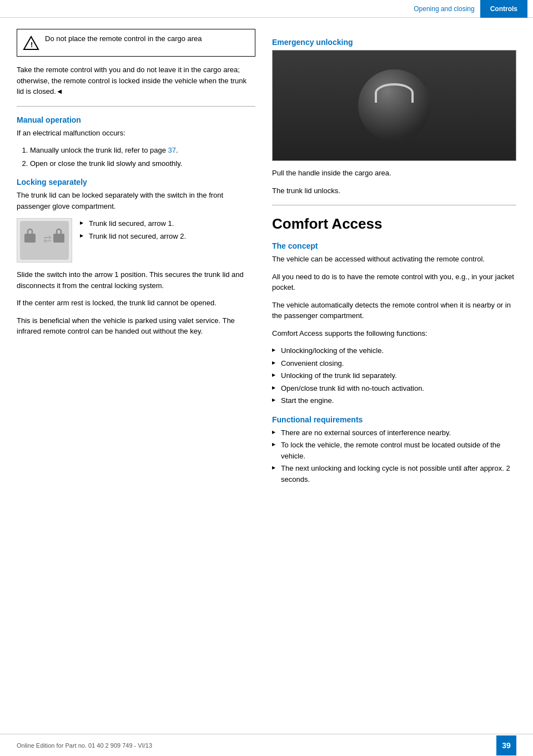 The height and width of the screenshot is (756, 533). I want to click on footer-edition-text: Online Edition for Part no. 01 40 2 909 …, so click(84, 745).